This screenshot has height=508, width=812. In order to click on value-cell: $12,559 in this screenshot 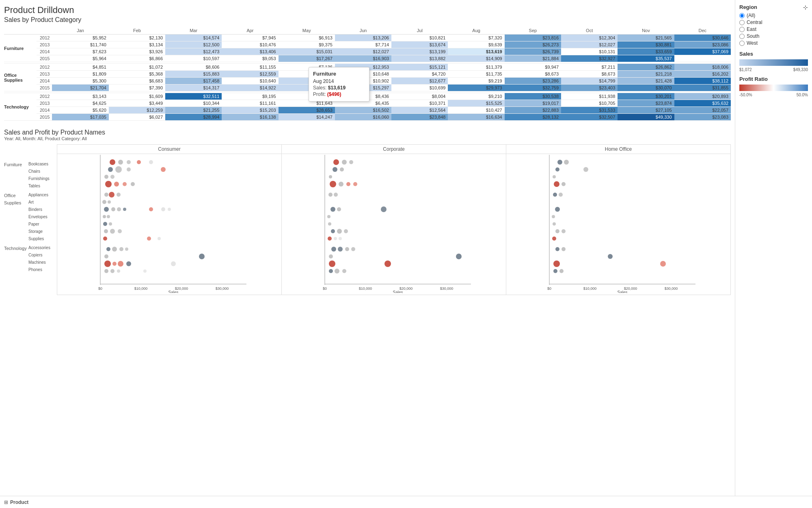, I will do `click(250, 74)`.